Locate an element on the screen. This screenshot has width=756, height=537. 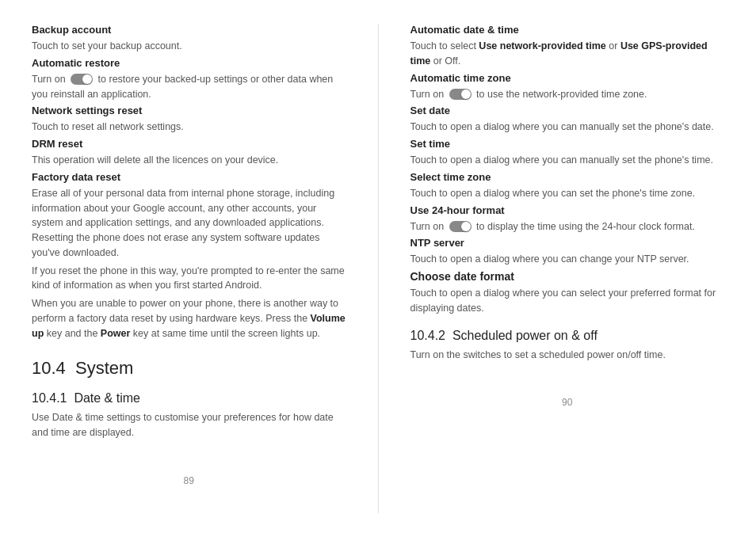
drm-reset-heading: DRM reset is located at coordinates (189, 144).